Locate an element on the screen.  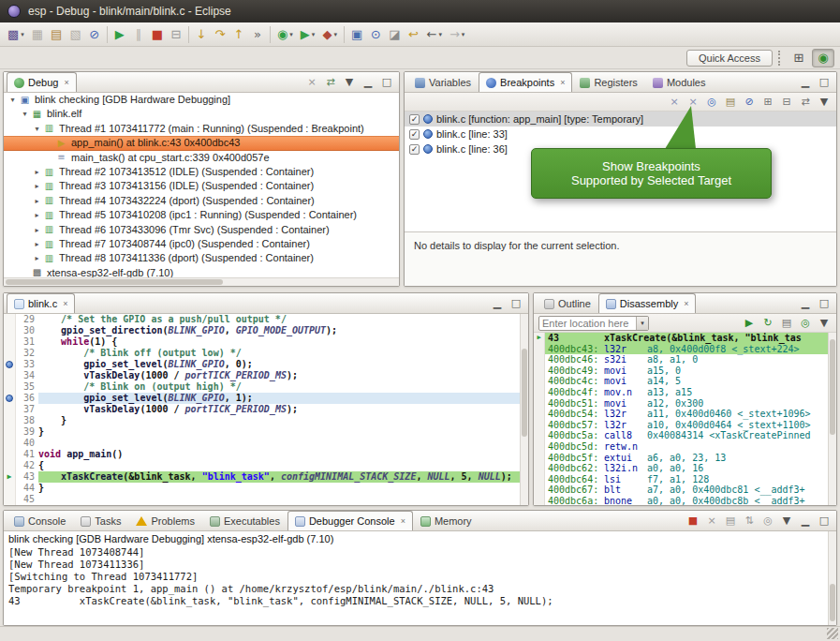
debug-tree-item: ▾▣blink checking [GDB Hardware Debugging… is located at coordinates (201, 99).